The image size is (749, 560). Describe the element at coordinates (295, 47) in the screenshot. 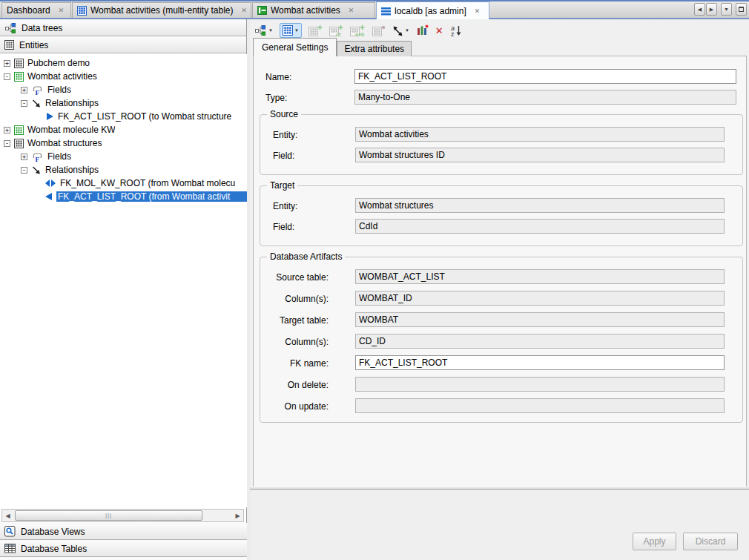

I see `tab-general-settings: General Settings` at that location.